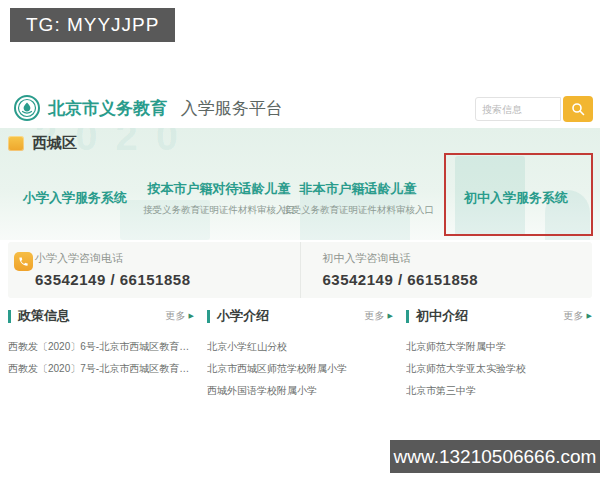 This screenshot has width=600, height=480. What do you see at coordinates (516, 198) in the screenshot?
I see `nav-item-title: 初中入学服务系统` at bounding box center [516, 198].